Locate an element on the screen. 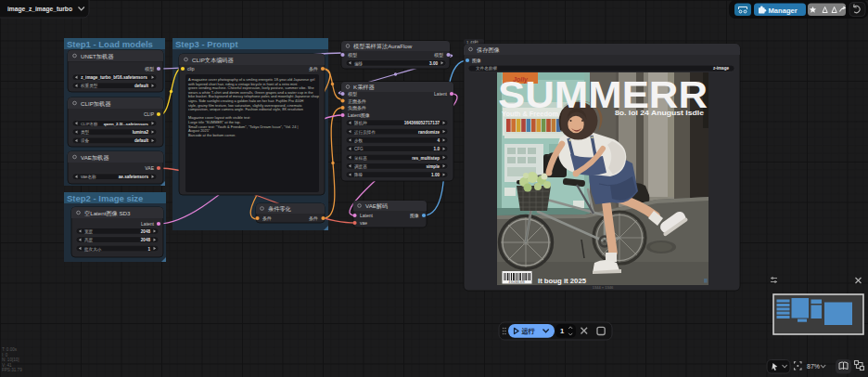  svg-text: 87% is located at coordinates (813, 366).